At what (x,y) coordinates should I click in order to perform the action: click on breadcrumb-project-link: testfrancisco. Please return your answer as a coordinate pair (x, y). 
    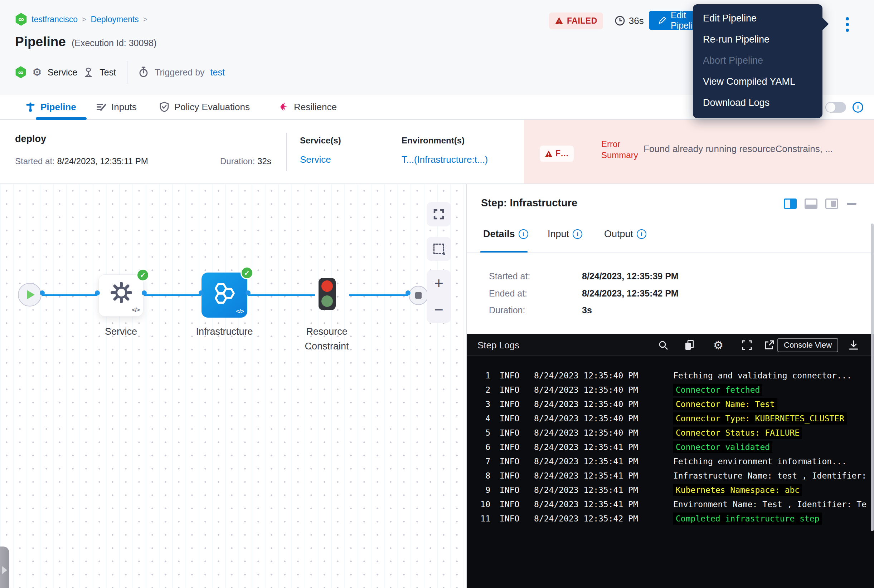
    Looking at the image, I should click on (55, 20).